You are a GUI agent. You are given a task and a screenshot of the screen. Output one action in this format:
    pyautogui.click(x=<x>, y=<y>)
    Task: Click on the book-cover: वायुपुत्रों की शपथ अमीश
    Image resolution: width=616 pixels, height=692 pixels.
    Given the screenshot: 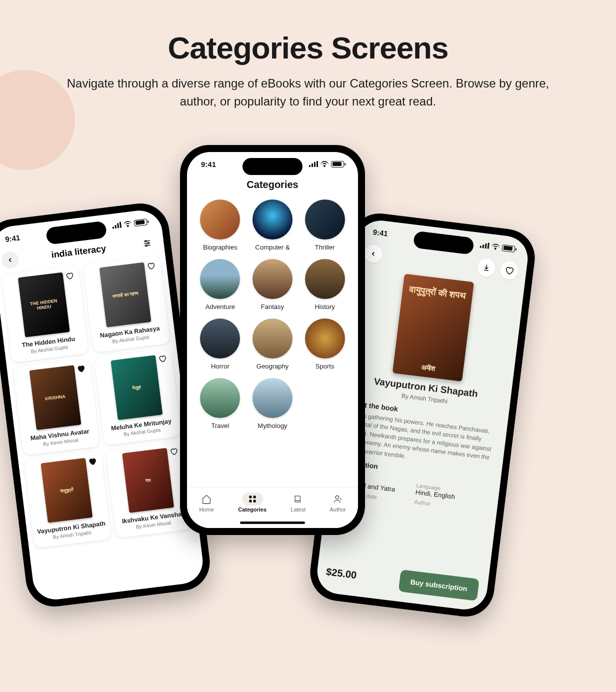 What is the action you would take?
    pyautogui.click(x=433, y=328)
    